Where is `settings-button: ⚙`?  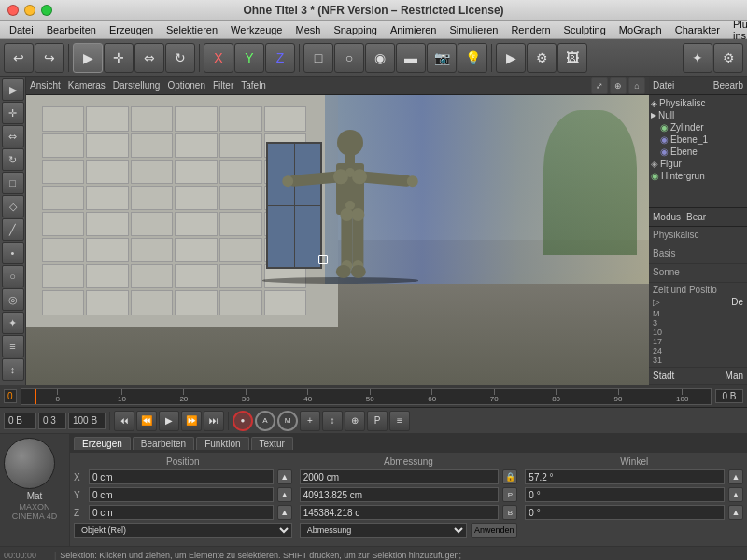
settings-button: ⚙ is located at coordinates (728, 58).